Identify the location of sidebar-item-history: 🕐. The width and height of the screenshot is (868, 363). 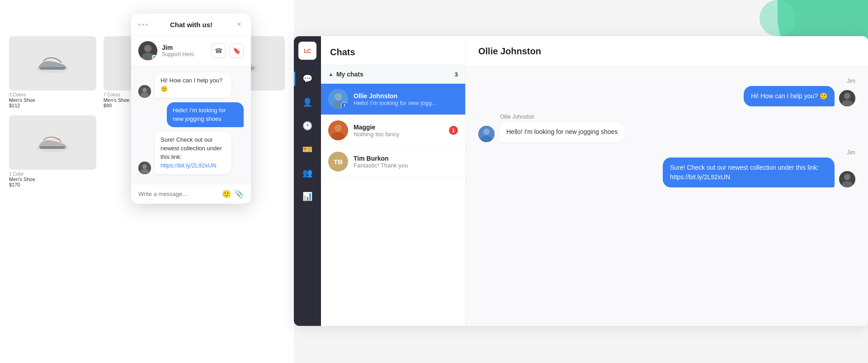
(307, 126).